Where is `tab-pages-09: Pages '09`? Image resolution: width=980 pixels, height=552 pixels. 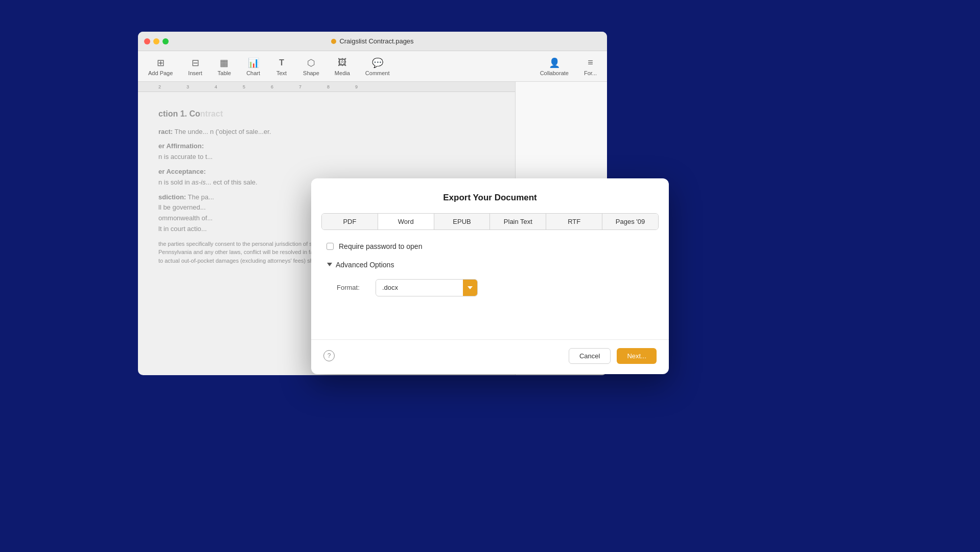
tab-pages-09: Pages '09 is located at coordinates (631, 222).